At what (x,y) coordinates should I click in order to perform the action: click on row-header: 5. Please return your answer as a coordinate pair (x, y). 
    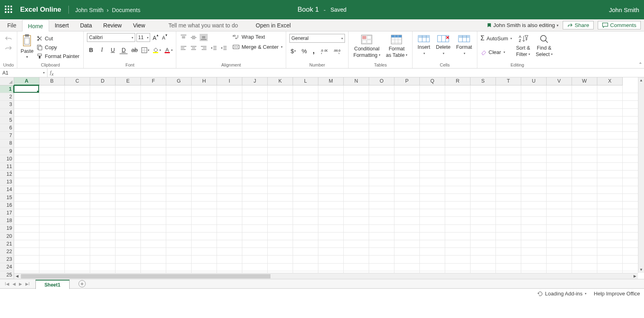
    Looking at the image, I should click on (7, 120).